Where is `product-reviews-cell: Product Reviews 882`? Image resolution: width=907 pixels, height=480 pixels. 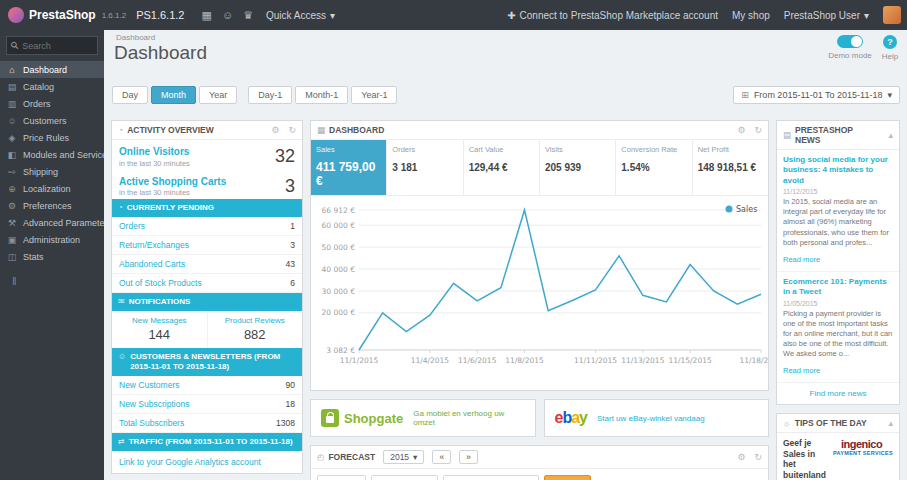
product-reviews-cell: Product Reviews 882 is located at coordinates (255, 330).